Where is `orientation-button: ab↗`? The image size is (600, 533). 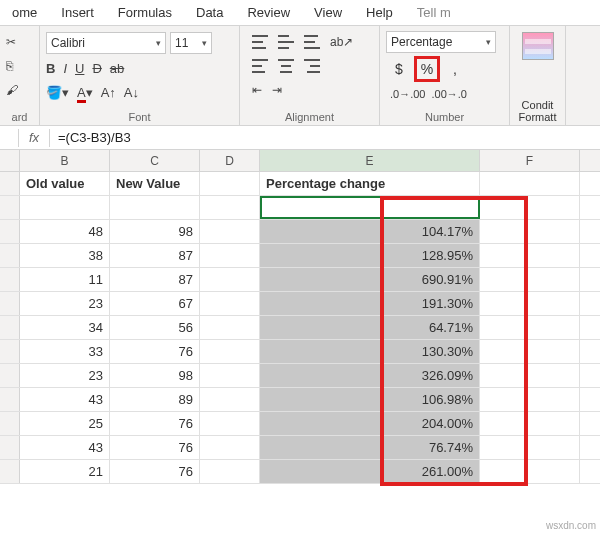 orientation-button: ab↗ is located at coordinates (342, 42).